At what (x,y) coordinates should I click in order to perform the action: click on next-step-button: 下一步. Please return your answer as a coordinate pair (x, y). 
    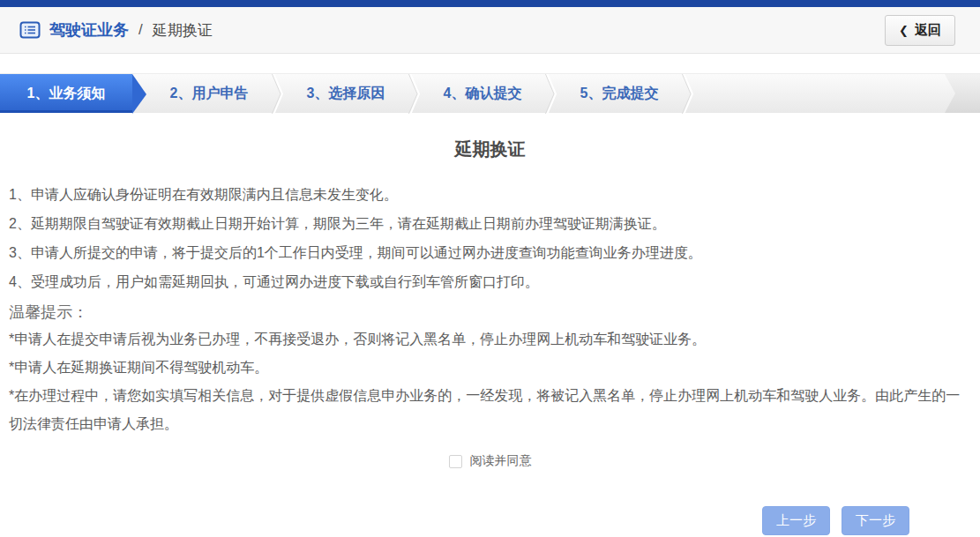
    Looking at the image, I should click on (875, 520).